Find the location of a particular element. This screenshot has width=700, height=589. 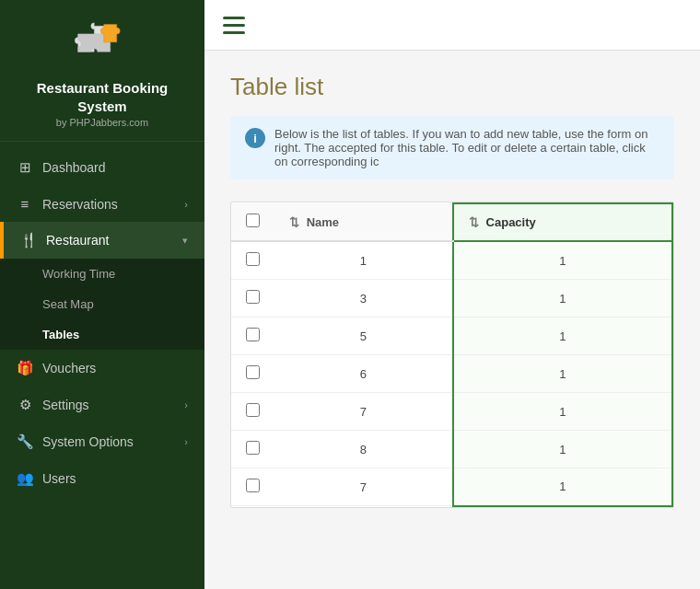

page-title: Table list is located at coordinates (452, 87).